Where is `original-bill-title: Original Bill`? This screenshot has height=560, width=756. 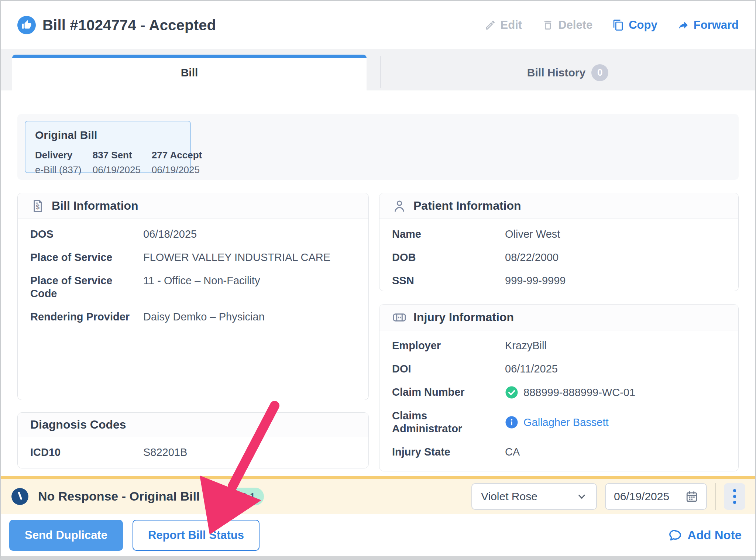 original-bill-title: Original Bill is located at coordinates (108, 135).